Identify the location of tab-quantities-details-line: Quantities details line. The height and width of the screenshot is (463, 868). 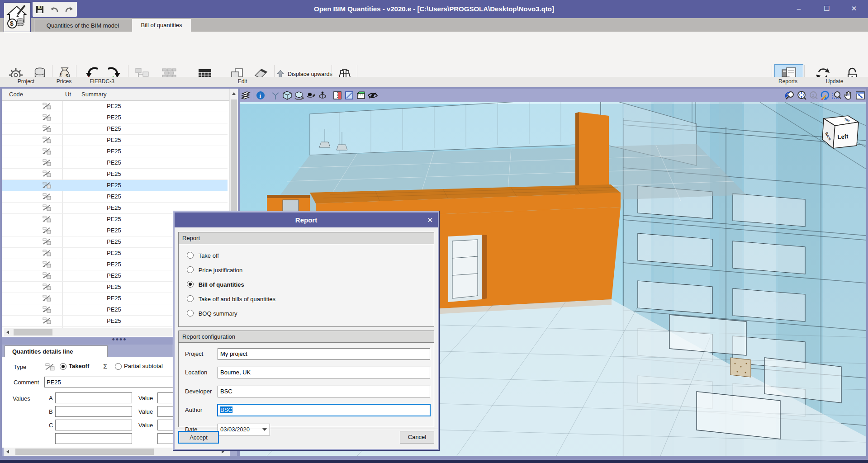
(56, 351).